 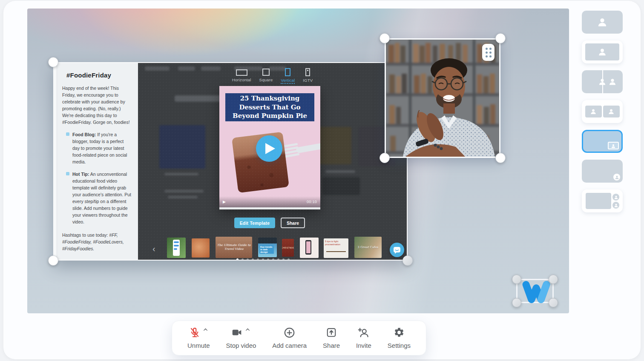 What do you see at coordinates (99, 198) in the screenshot?
I see `notes-bullet: Hot Tip: An unconventional educational f…` at bounding box center [99, 198].